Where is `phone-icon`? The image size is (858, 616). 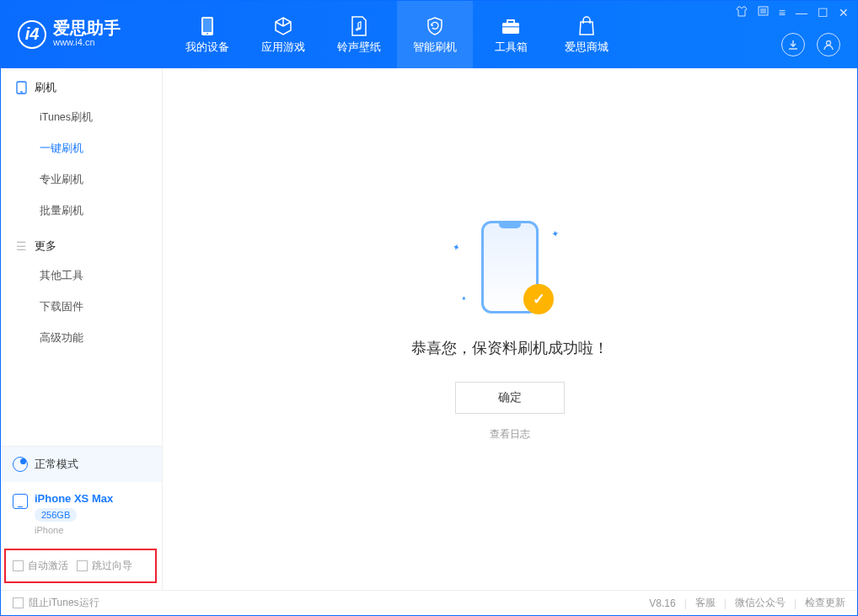
phone-icon is located at coordinates (207, 26).